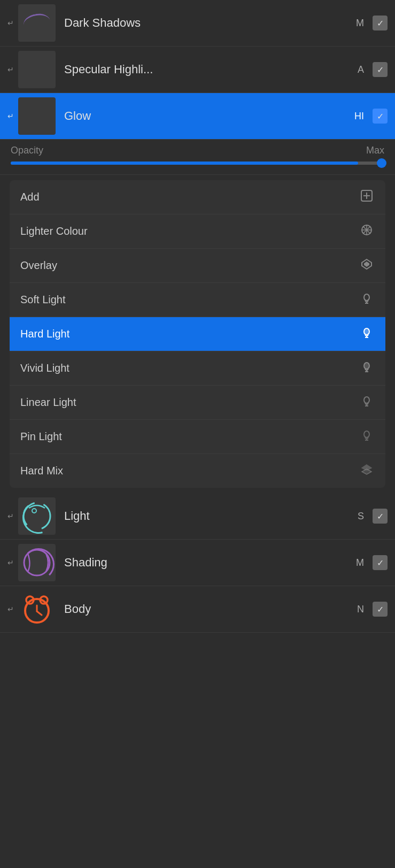  Describe the element at coordinates (198, 300) in the screenshot. I see `blend-item-soft-light: Soft Light` at that location.